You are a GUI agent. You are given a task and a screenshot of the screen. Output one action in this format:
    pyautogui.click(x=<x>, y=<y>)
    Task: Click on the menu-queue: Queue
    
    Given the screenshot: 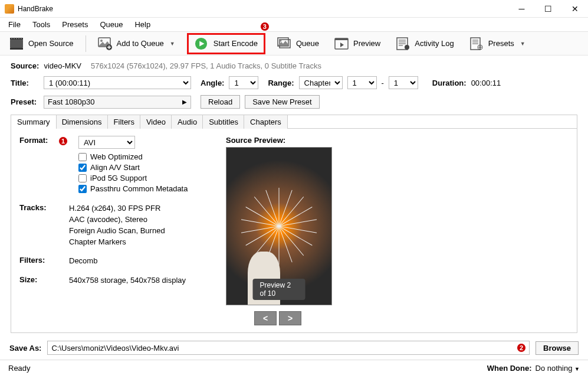 What is the action you would take?
    pyautogui.click(x=111, y=25)
    